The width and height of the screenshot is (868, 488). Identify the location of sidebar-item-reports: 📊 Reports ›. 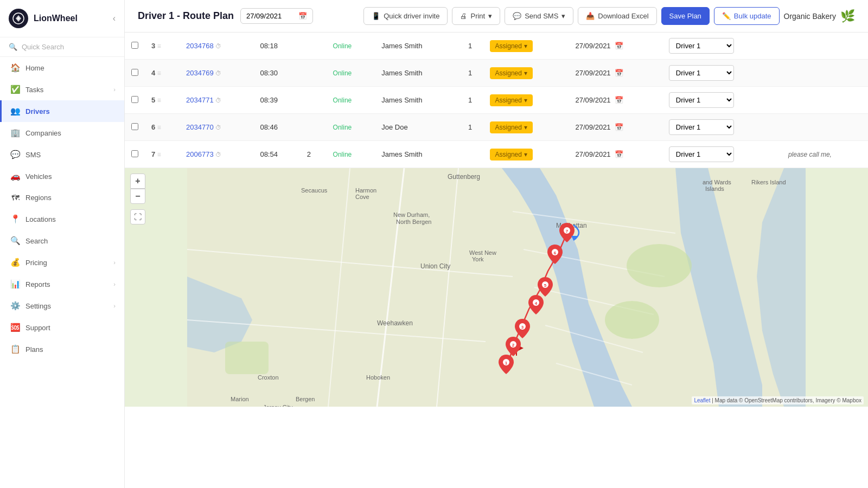
(62, 284).